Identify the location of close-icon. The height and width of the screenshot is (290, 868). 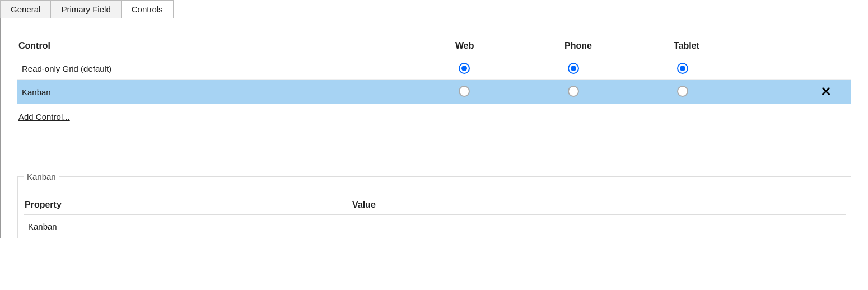
(826, 93).